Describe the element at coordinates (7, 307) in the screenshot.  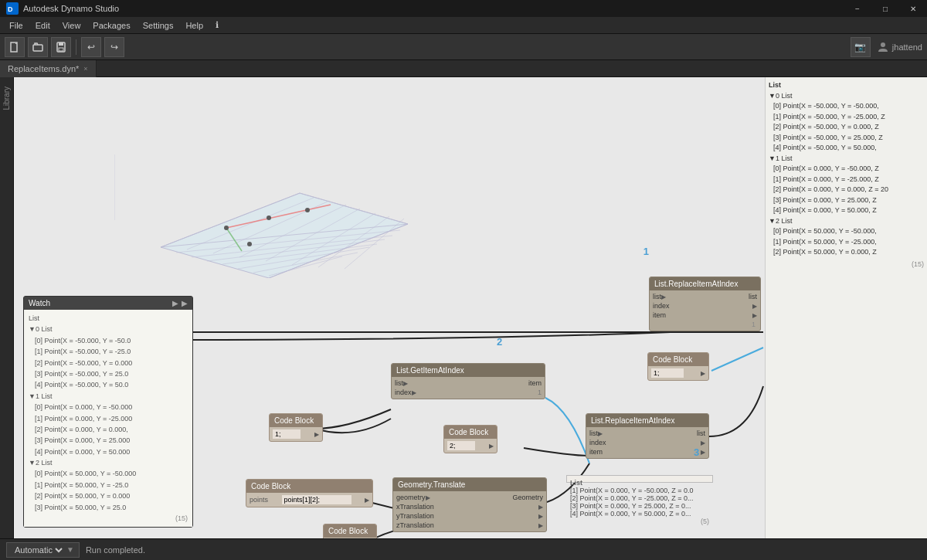
I see `sidebar: Library` at that location.